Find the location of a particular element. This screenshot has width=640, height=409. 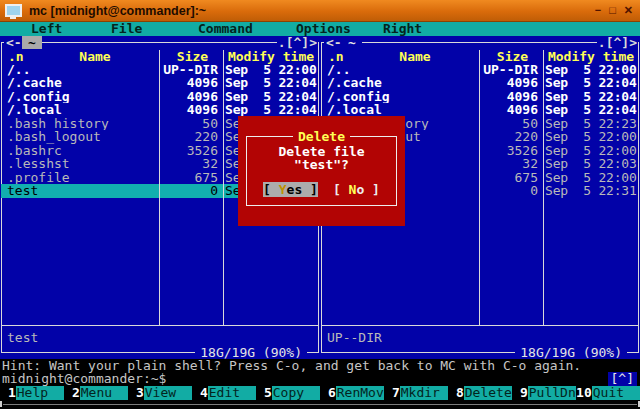

fkey-menu: 2Menu is located at coordinates (96, 393).